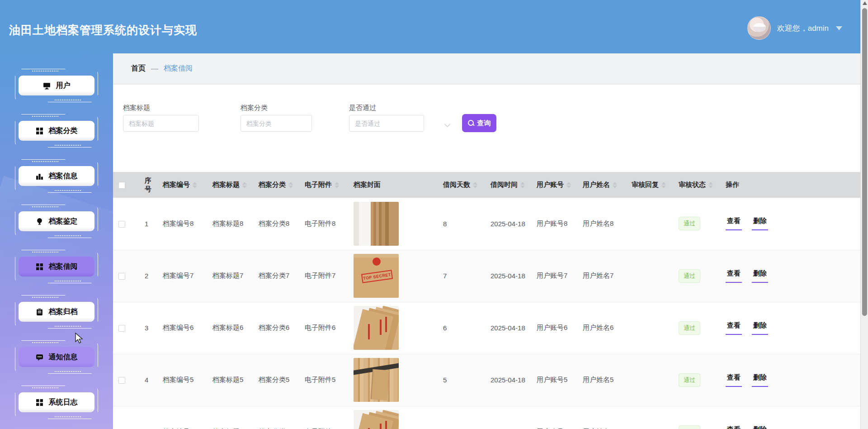  I want to click on cell-account: 用户账号7, so click(554, 276).